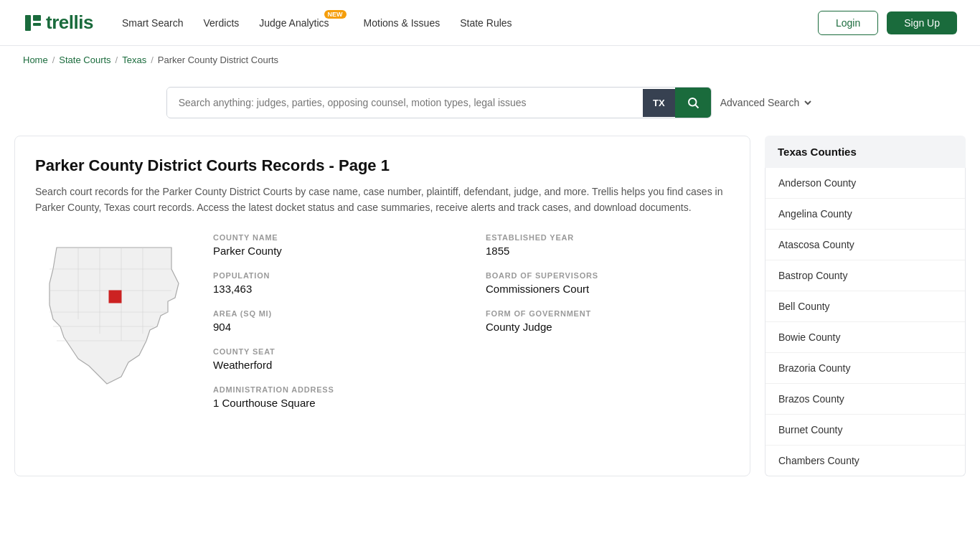  What do you see at coordinates (153, 23) in the screenshot?
I see `nav-smart-search: Smart Search` at bounding box center [153, 23].